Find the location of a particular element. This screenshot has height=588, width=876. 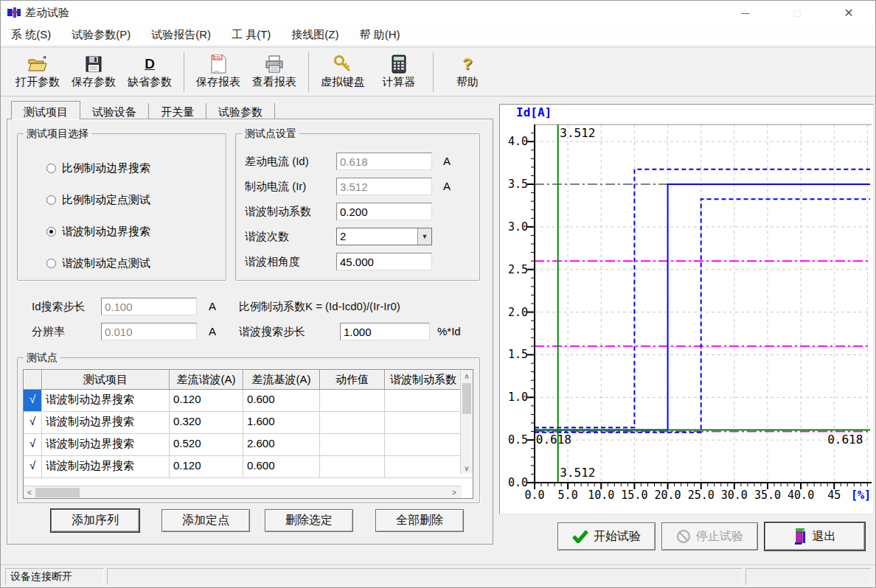

stop-test-button: 停止试验 is located at coordinates (709, 536).